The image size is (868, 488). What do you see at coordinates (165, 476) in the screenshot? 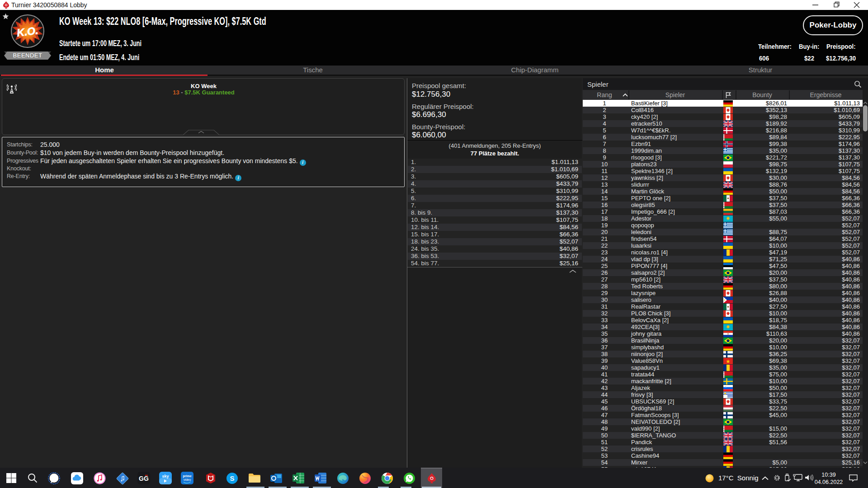
I see `svg-text: sky` at bounding box center [165, 476].